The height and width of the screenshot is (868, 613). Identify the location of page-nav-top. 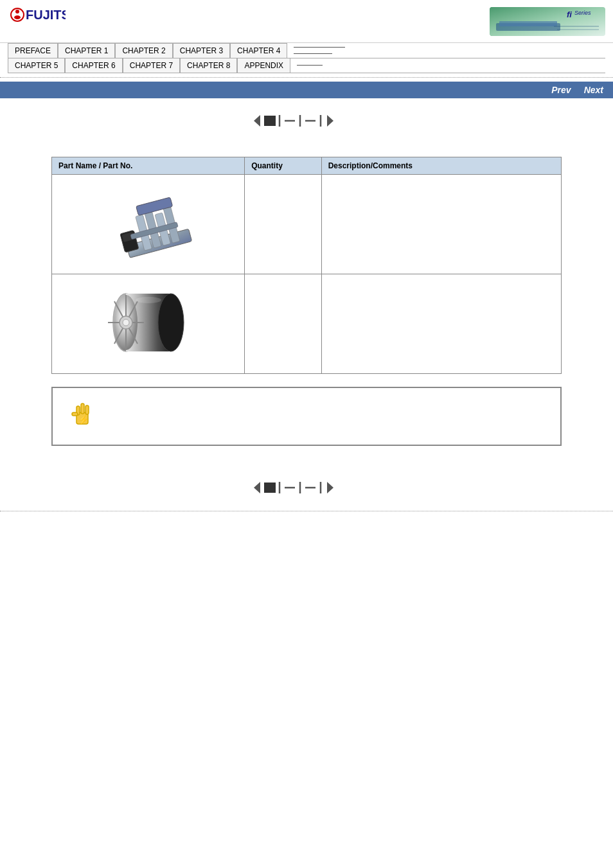
(306, 121).